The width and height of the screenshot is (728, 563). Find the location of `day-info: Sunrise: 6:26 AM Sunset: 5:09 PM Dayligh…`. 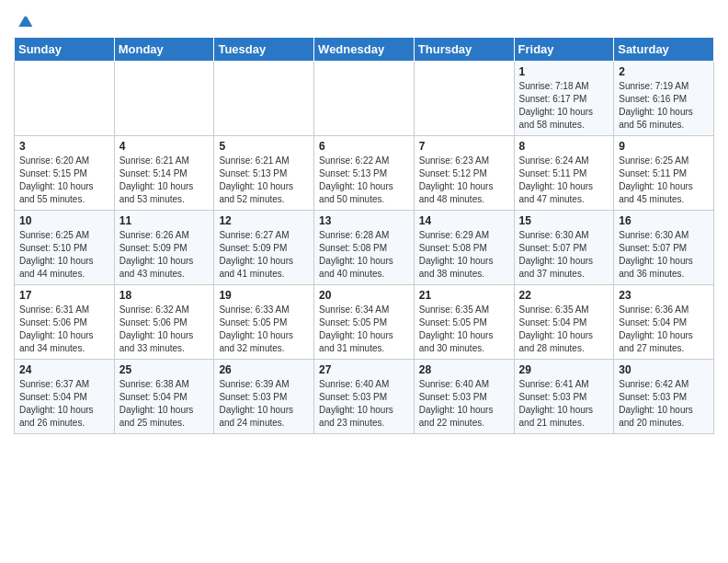

day-info: Sunrise: 6:26 AM Sunset: 5:09 PM Dayligh… is located at coordinates (165, 255).